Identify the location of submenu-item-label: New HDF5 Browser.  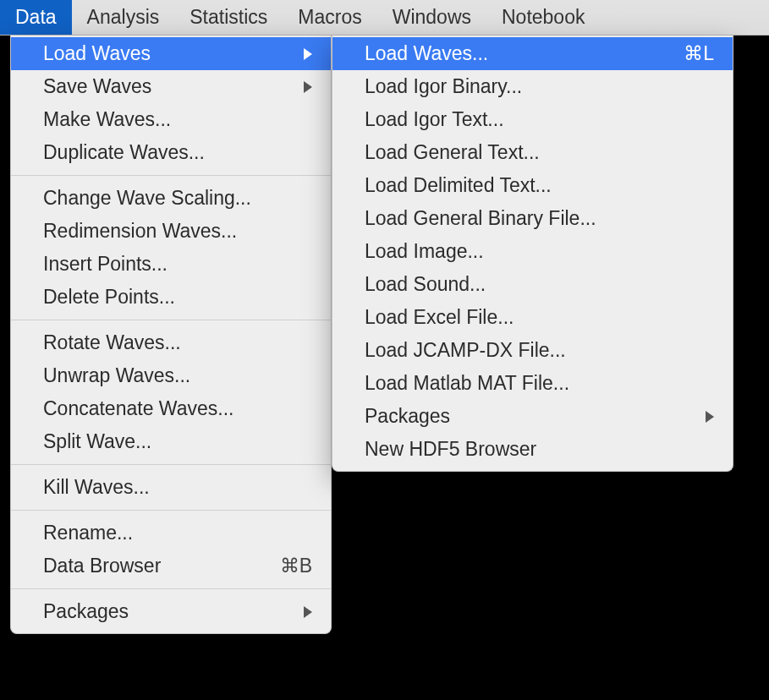
(540, 450).